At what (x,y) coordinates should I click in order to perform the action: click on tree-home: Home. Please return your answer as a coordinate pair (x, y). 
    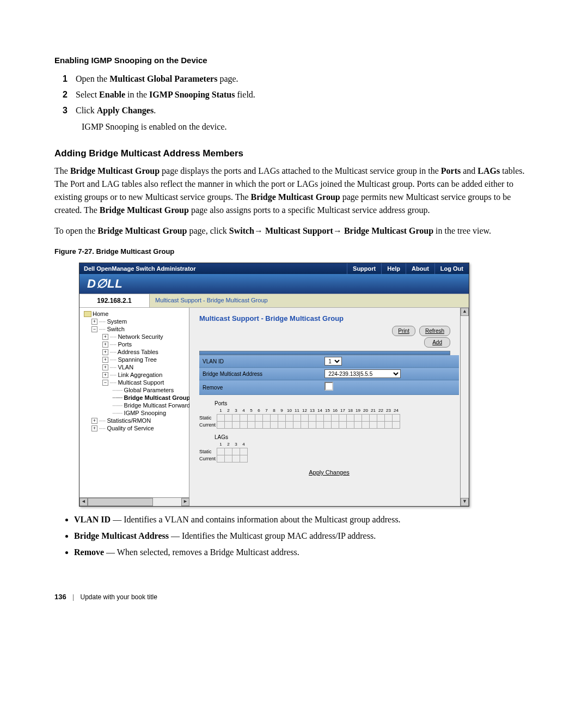
    Looking at the image, I should click on (100, 314).